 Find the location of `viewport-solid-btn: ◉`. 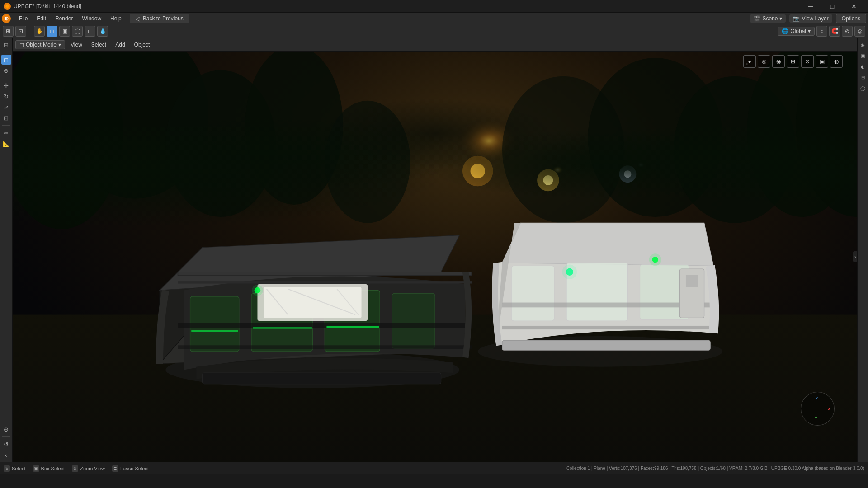

viewport-solid-btn: ◉ is located at coordinates (778, 61).